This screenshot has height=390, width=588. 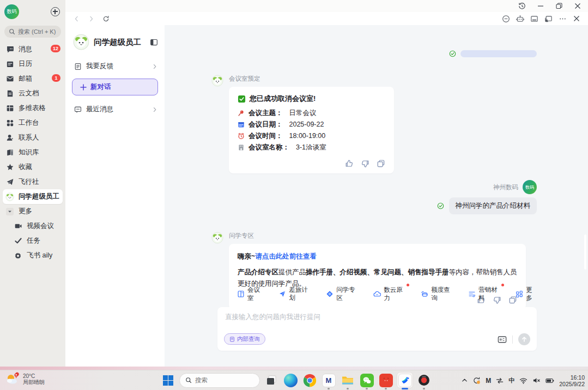 I want to click on start-button, so click(x=168, y=380).